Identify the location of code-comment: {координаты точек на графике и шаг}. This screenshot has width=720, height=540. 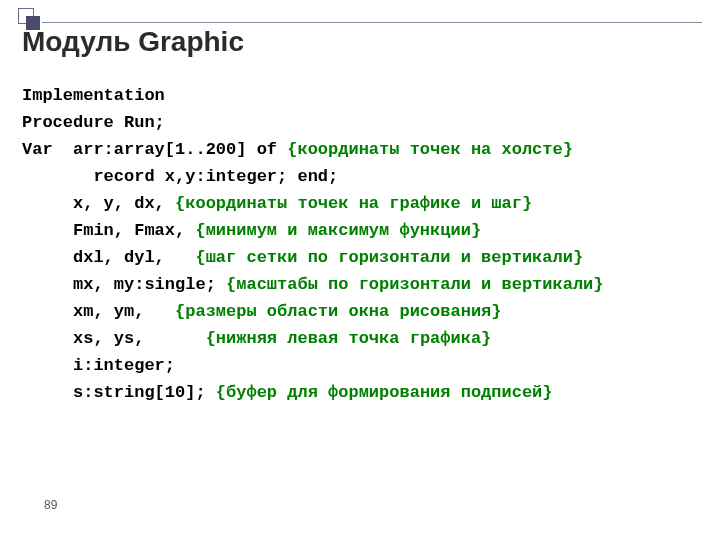
(354, 204).